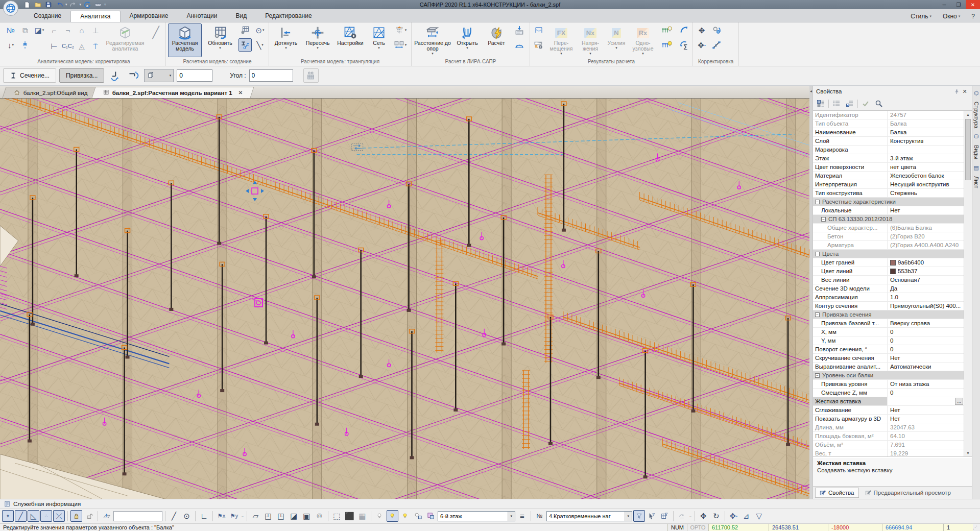 Image resolution: width=980 pixels, height=531 pixels. Describe the element at coordinates (222, 516) in the screenshot. I see `axis-x-button: ⚑x` at that location.